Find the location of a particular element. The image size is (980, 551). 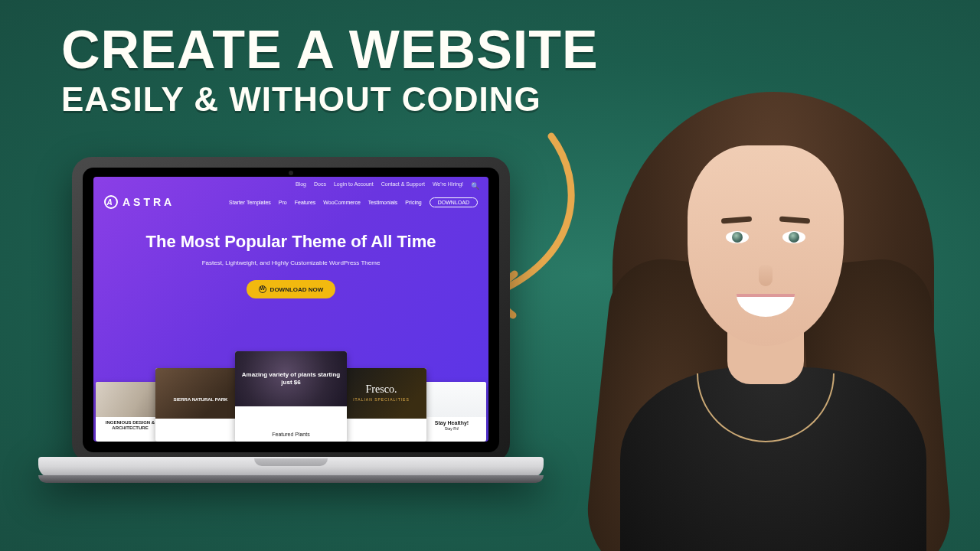

card-tag: ITALIAN SPECIALITIES is located at coordinates (381, 399).